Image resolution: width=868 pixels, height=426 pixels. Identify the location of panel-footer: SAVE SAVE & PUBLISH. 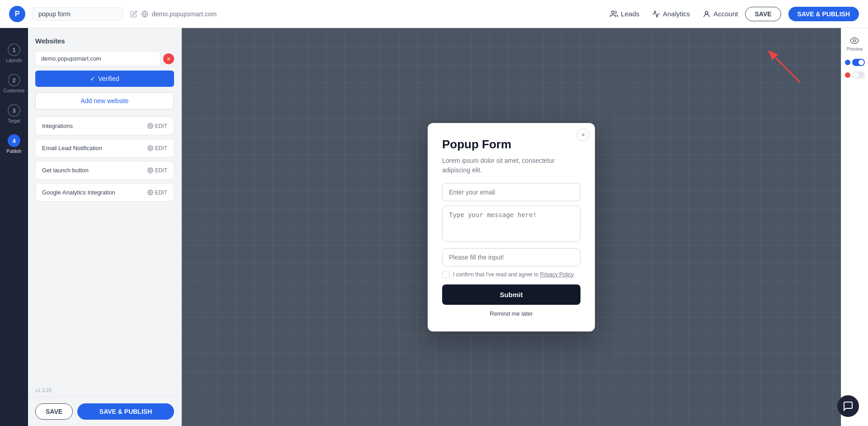
(105, 412).